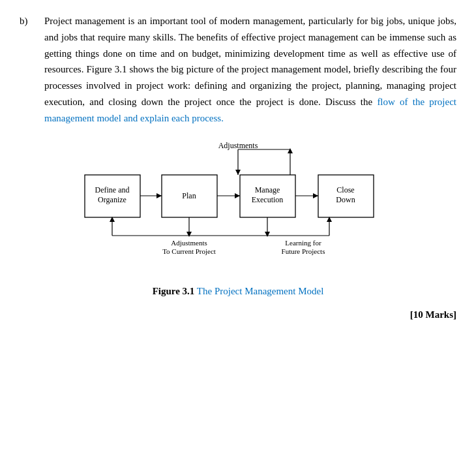 This screenshot has height=449, width=476. Describe the element at coordinates (238, 315) in the screenshot. I see `marks-label: [10 Marks]` at that location.